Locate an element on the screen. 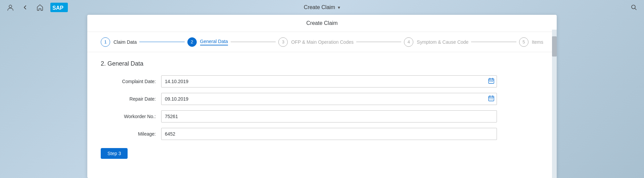 The height and width of the screenshot is (178, 644). wizard-step-2: 2 General Data is located at coordinates (208, 42).